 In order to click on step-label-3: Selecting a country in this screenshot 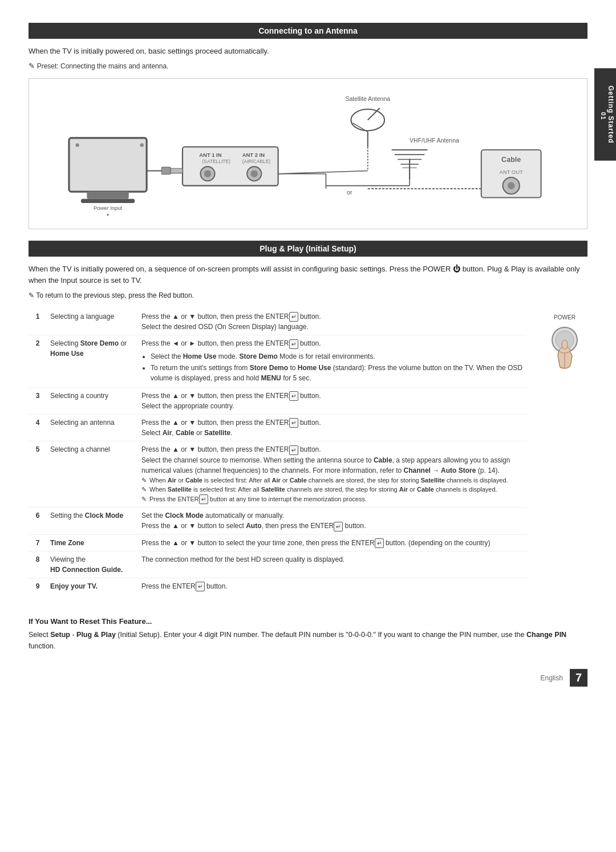, I will do `click(92, 400)`.